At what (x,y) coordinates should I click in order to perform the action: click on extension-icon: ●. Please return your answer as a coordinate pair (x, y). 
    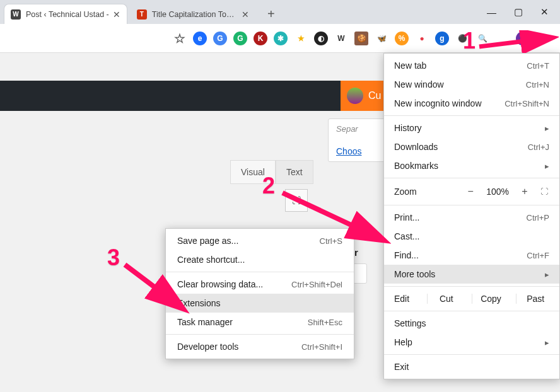
    Looking at the image, I should click on (422, 38).